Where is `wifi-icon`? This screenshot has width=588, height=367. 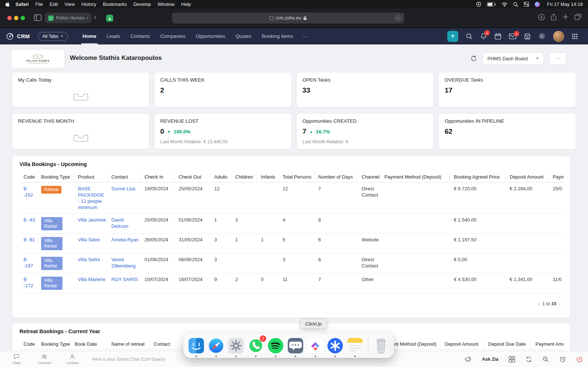 wifi-icon is located at coordinates (505, 4).